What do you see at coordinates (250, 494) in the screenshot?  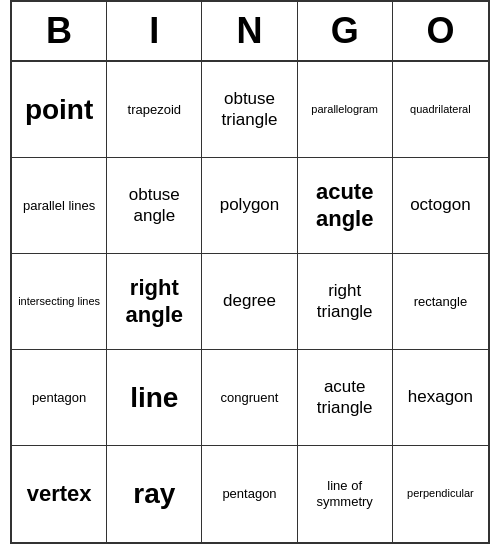 I see `bingo-cell-22: pentagon` at bounding box center [250, 494].